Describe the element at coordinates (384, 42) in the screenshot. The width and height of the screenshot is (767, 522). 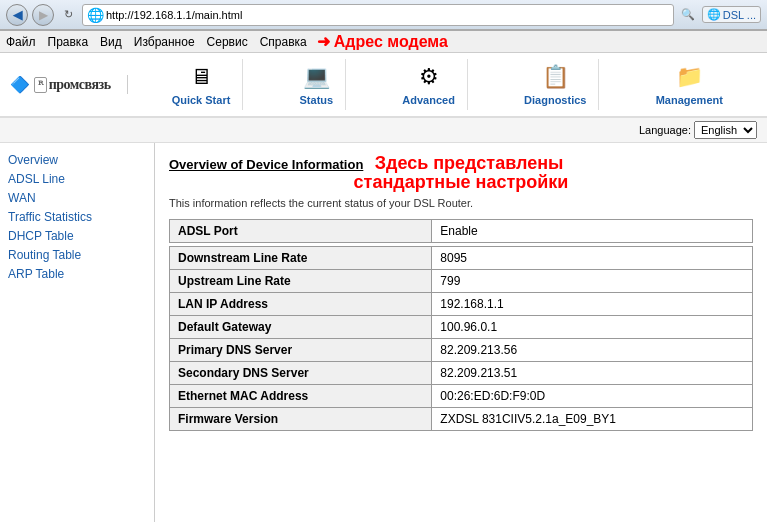
I see `menu-annotation-wrapper: Файл Правка Вид Избранное Сервис Справка…` at that location.